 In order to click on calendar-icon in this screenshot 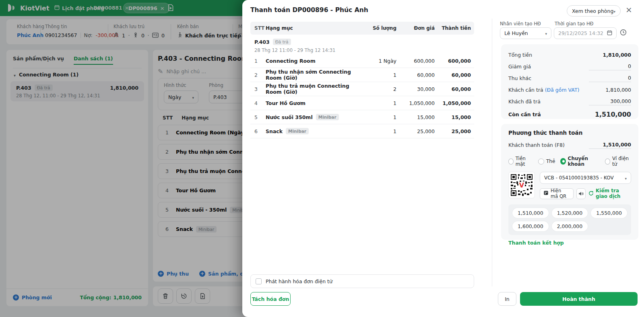, I will do `click(609, 33)`.